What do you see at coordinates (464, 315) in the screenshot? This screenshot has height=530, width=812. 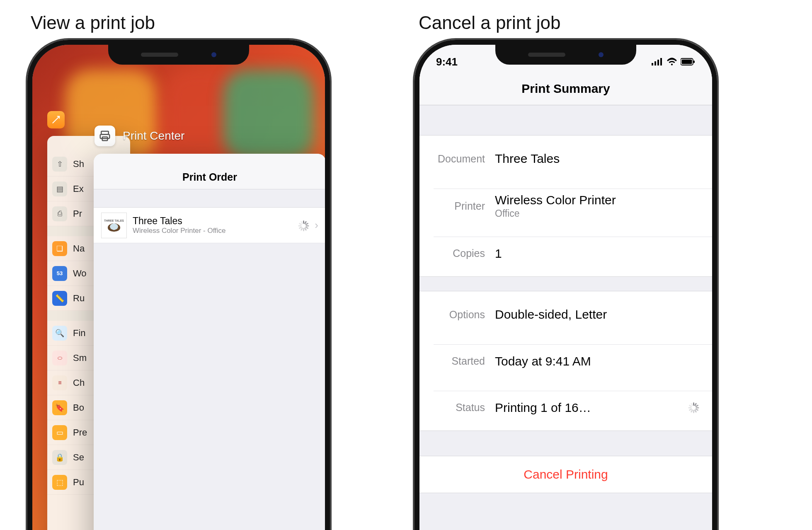 I see `label-options: Options` at bounding box center [464, 315].